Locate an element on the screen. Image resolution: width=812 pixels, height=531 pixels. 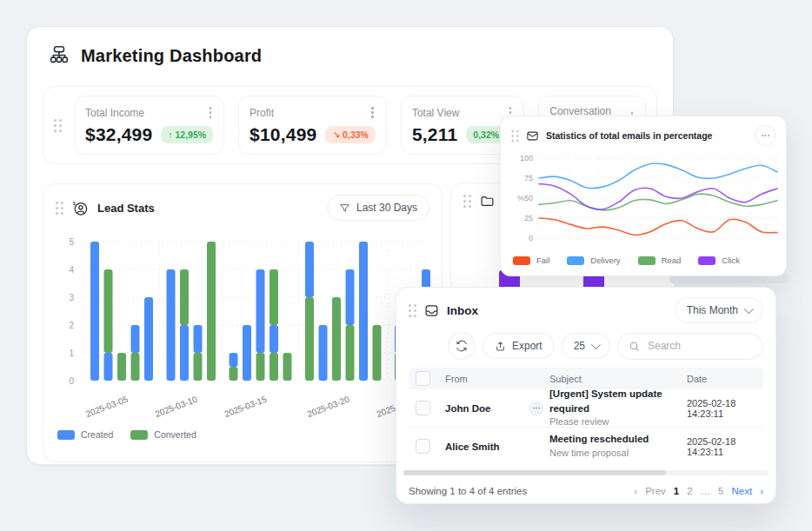
folder-icon is located at coordinates (487, 202).